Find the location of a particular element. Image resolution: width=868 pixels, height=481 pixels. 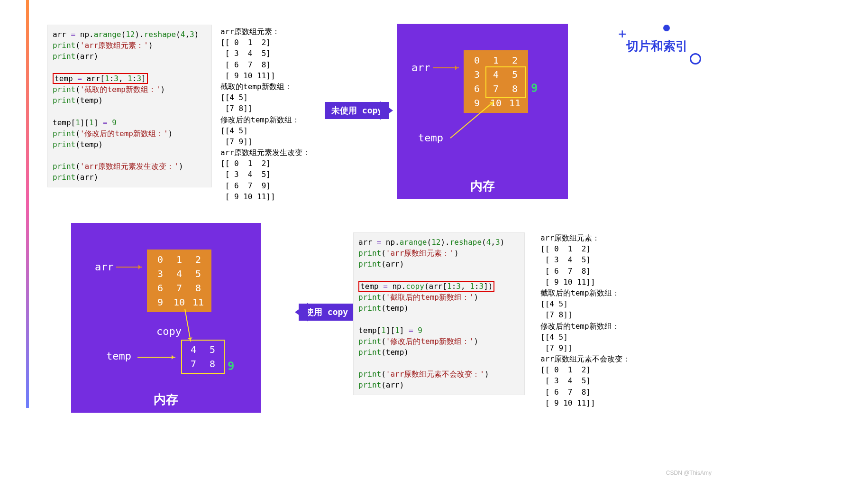

output-no-copy: arr原数组元素： [[ 0 1 2] [ 3 4 5] [ 6 7 8] [ … is located at coordinates (265, 114).